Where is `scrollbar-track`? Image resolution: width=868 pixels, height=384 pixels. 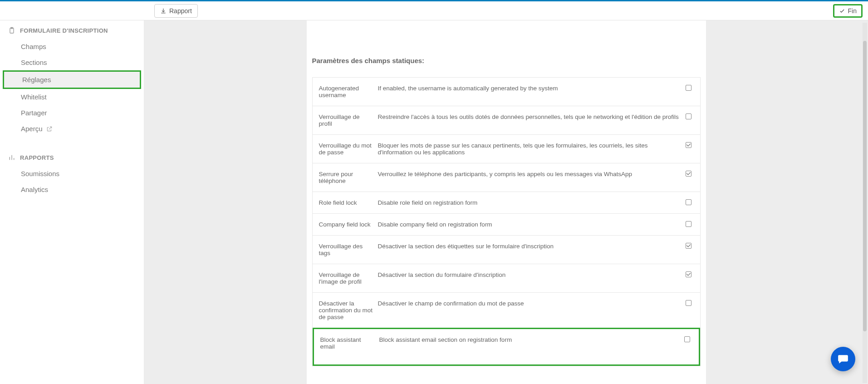 scrollbar-track is located at coordinates (865, 203).